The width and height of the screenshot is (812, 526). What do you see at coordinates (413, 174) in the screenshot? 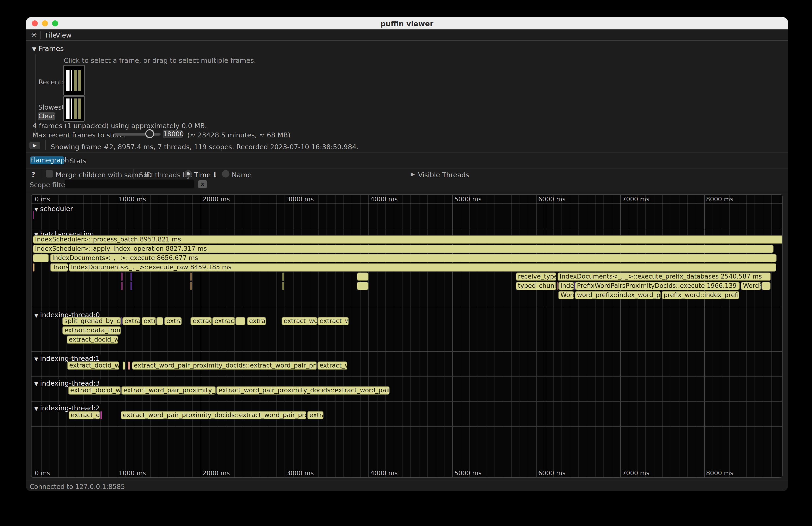
I see `visible-threads-collapse-icon: ▶` at bounding box center [413, 174].